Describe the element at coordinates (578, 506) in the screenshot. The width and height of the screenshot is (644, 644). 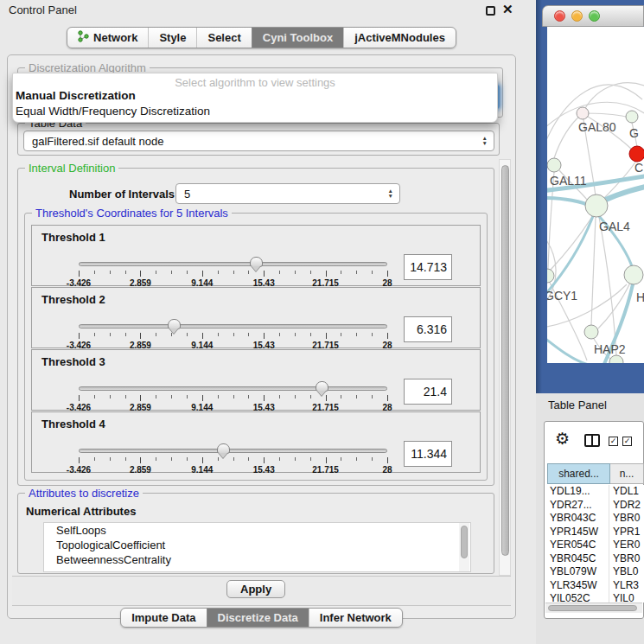
I see `cell-shared-name: YDR27...` at that location.